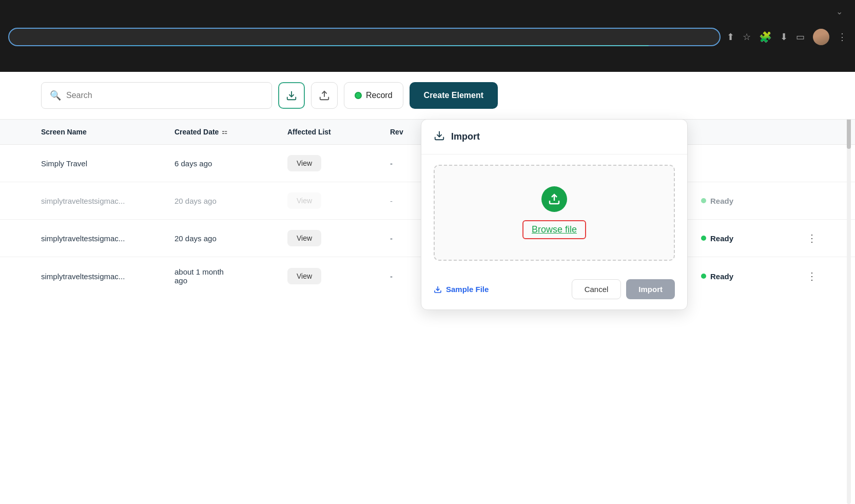 Image resolution: width=855 pixels, height=504 pixels. I want to click on dropdown-footer: Sample File Cancel Import, so click(554, 290).